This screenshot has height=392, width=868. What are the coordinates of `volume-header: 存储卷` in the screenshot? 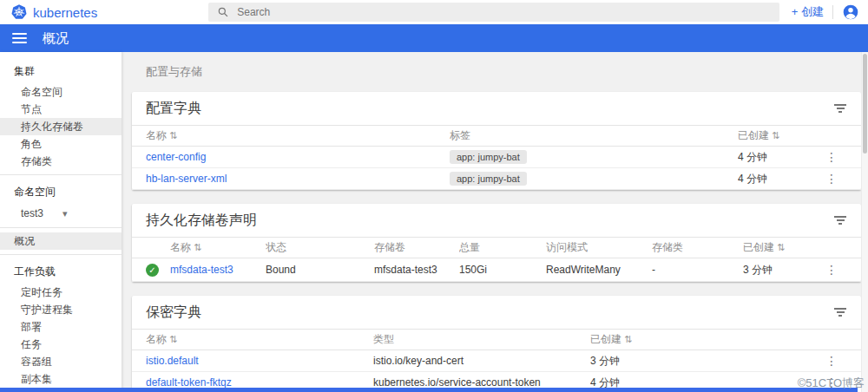 It's located at (417, 248).